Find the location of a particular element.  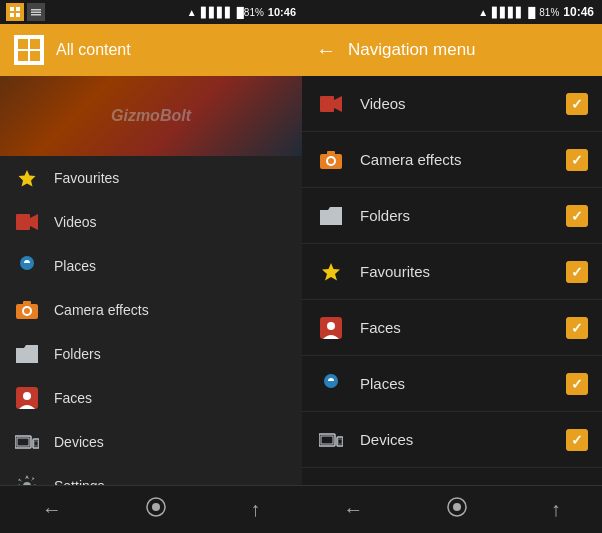

gizmo-button-left is located at coordinates (156, 510).